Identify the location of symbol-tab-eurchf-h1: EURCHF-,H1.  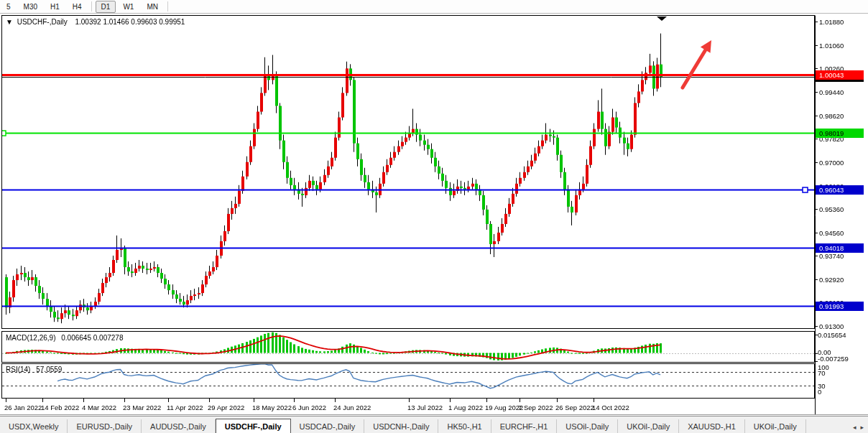
(525, 427).